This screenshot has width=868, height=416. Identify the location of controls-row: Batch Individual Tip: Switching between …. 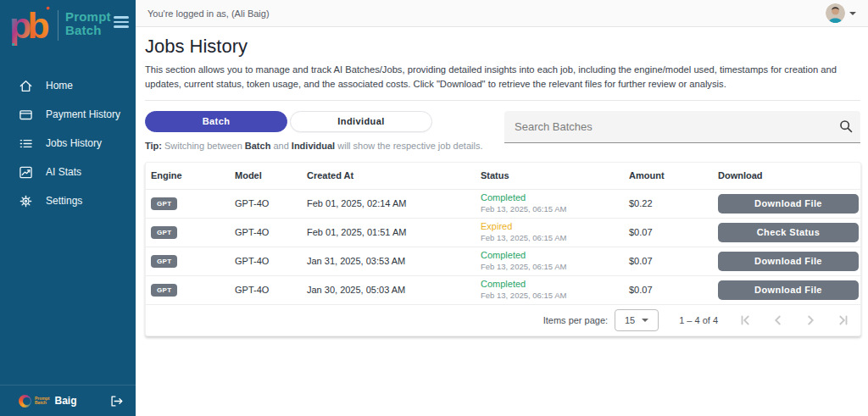
(503, 130).